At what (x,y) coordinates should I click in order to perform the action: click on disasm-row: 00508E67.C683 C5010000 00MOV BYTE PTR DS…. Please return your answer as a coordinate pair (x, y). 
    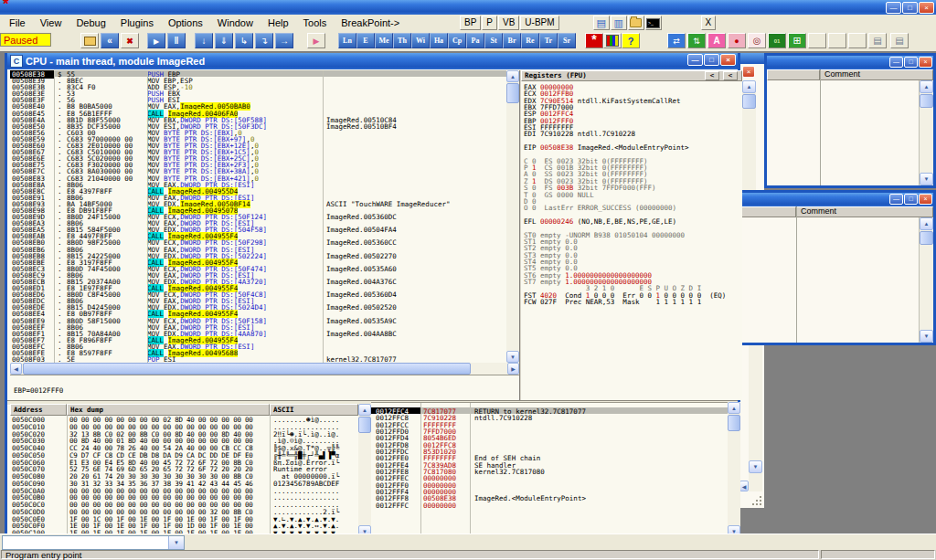
    Looking at the image, I should click on (258, 152).